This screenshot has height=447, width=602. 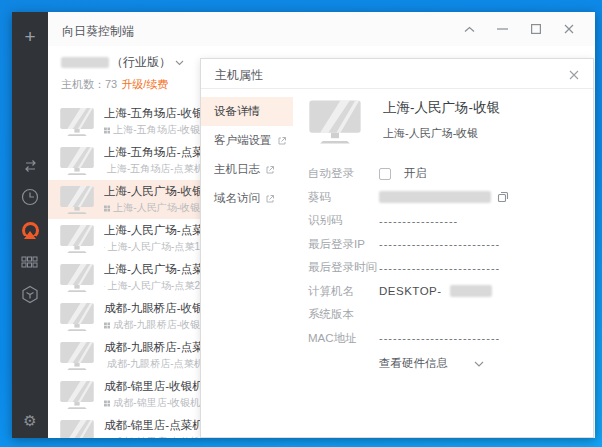 What do you see at coordinates (503, 197) in the screenshot?
I see `copy-icon` at bounding box center [503, 197].